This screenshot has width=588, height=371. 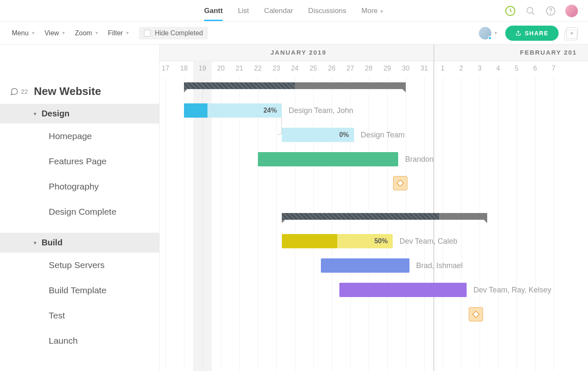 What do you see at coordinates (517, 69) in the screenshot?
I see `day-column: 5` at bounding box center [517, 69].